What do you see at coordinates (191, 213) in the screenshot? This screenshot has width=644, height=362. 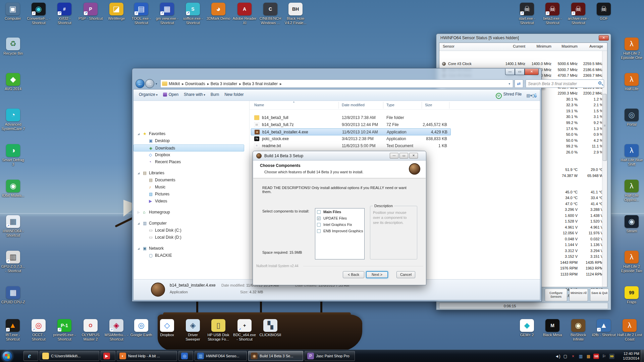 I see `sidebar-item: ▷ ⌂ Homegroup` at bounding box center [191, 213].